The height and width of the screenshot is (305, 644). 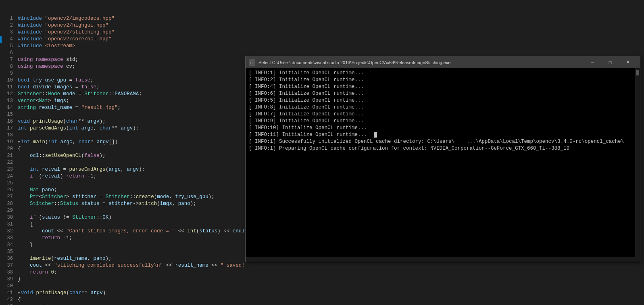 What do you see at coordinates (9, 238) in the screenshot?
I see `line-number: 33` at bounding box center [9, 238].